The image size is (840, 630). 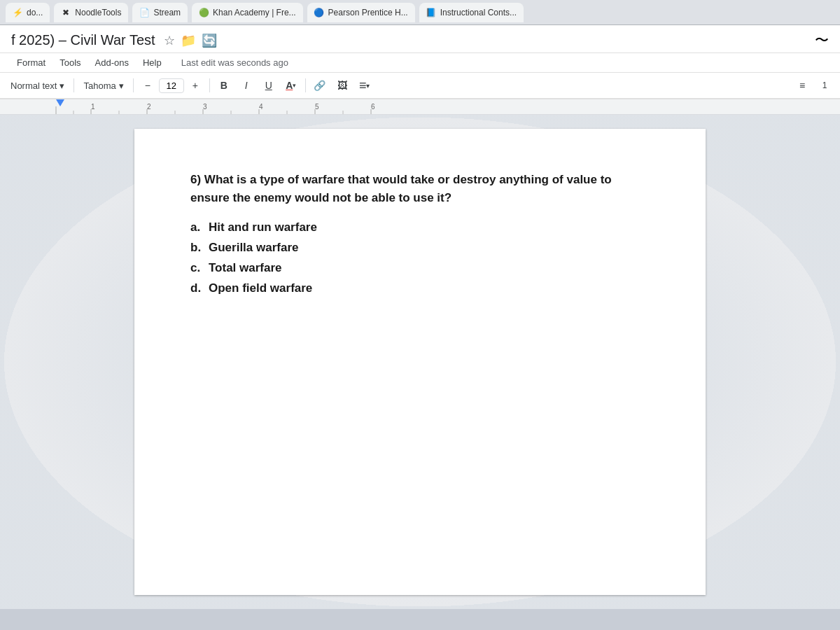 What do you see at coordinates (197, 228) in the screenshot?
I see `answer-a-label: a.` at bounding box center [197, 228].